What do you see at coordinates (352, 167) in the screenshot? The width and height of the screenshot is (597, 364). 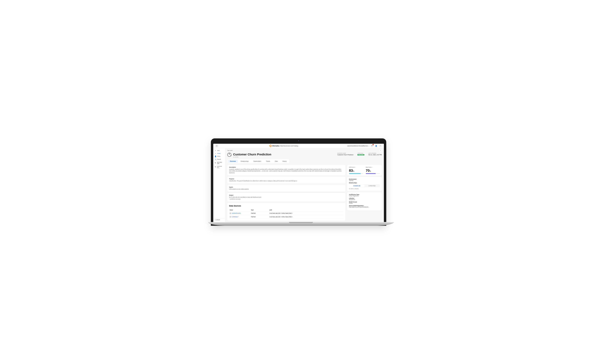 I see `drift-score-label: Drift Score` at bounding box center [352, 167].